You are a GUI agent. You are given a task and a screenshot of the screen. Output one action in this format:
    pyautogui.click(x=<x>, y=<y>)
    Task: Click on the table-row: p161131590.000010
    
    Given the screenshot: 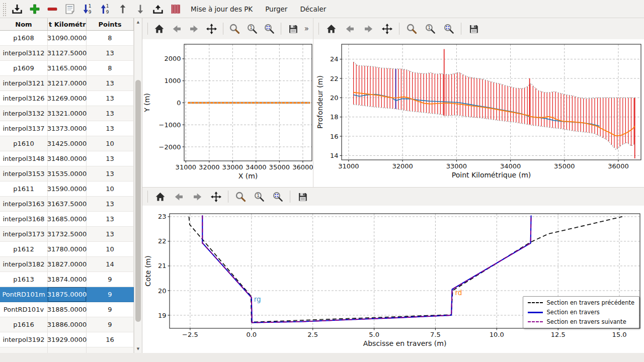 What is the action you would take?
    pyautogui.click(x=67, y=189)
    